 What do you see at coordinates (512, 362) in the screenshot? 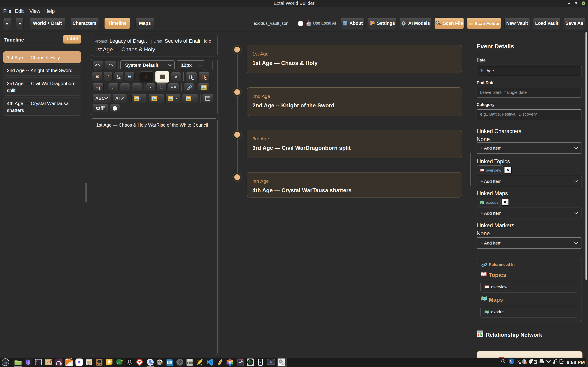
I see `svg-text: hp` at bounding box center [512, 362].